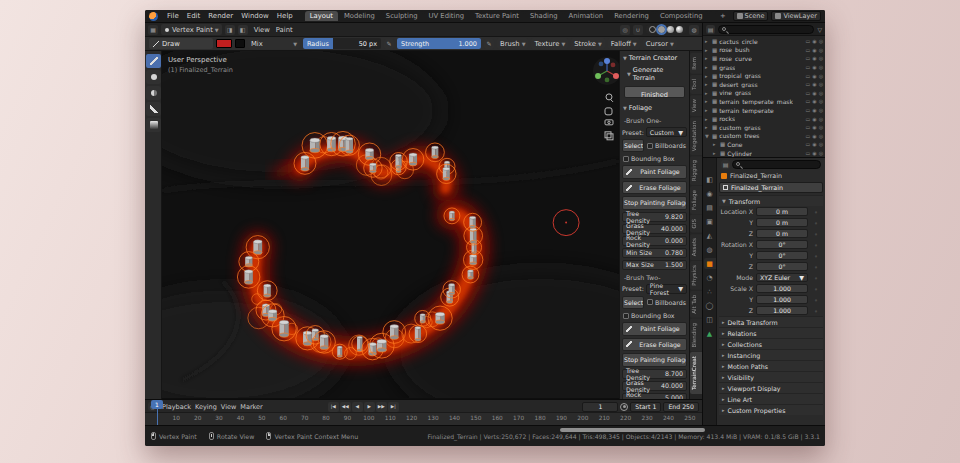  What do you see at coordinates (710, 180) in the screenshot?
I see `tool-properties-tab: ◧` at bounding box center [710, 180].